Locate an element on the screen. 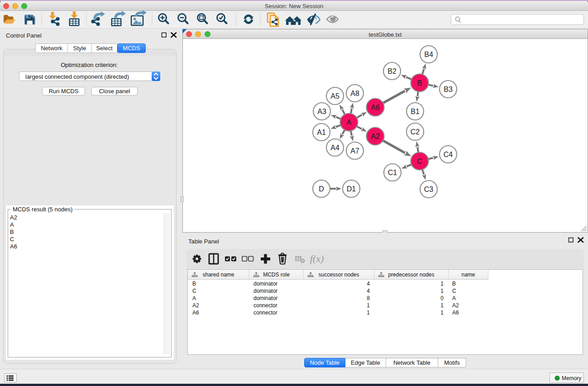 This screenshot has width=588, height=386. svg-text: C is located at coordinates (420, 161).